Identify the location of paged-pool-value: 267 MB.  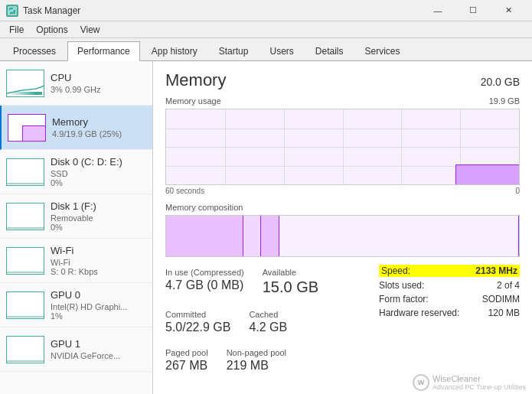
(187, 366).